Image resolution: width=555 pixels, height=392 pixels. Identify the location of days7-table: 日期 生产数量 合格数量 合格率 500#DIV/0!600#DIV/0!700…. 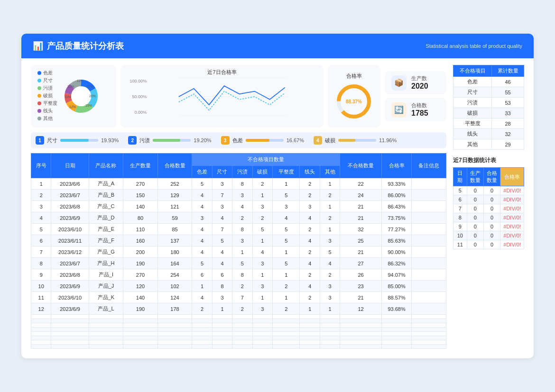
(489, 209).